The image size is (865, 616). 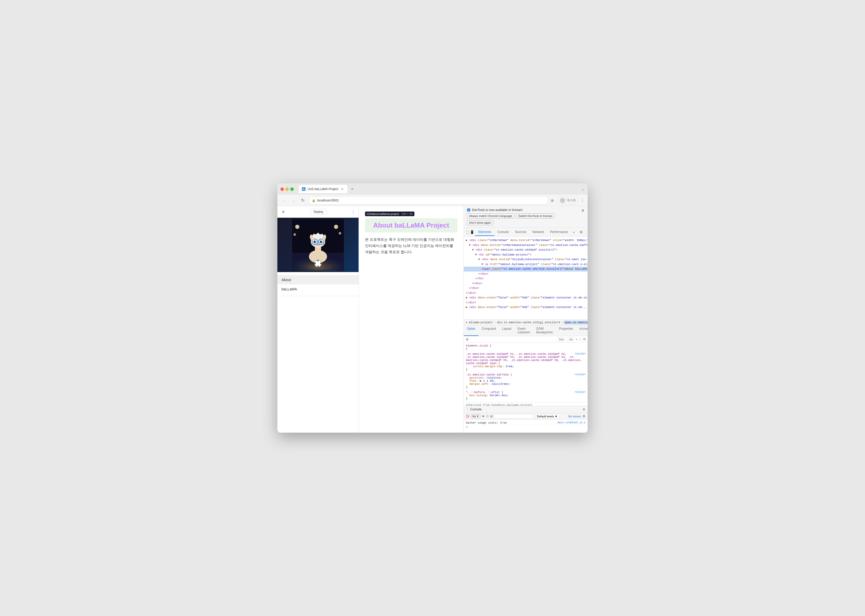 What do you see at coordinates (491, 216) in the screenshot?
I see `match-language-button: Always match Chrome's language` at bounding box center [491, 216].